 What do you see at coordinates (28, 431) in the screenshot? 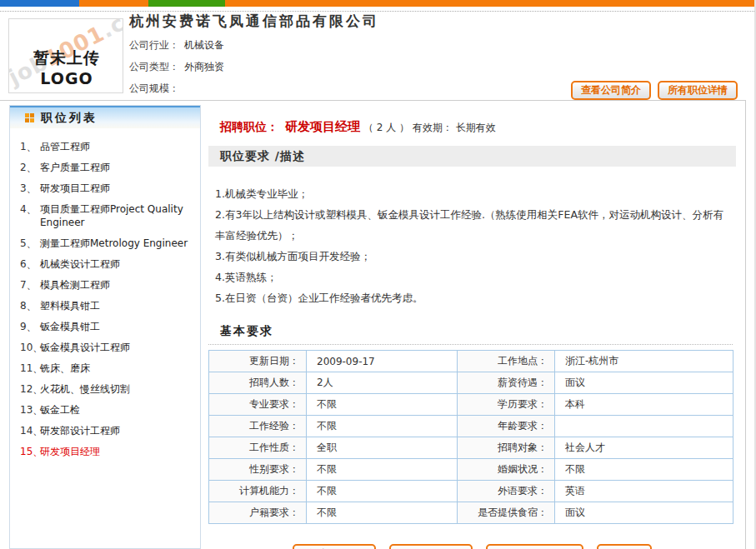
I see `job-item-number: 14、` at bounding box center [28, 431].